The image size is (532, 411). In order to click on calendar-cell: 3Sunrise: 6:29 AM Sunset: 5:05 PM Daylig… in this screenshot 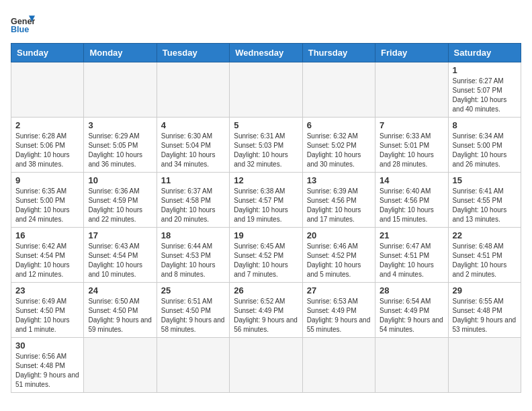, I will do `click(120, 145)`.